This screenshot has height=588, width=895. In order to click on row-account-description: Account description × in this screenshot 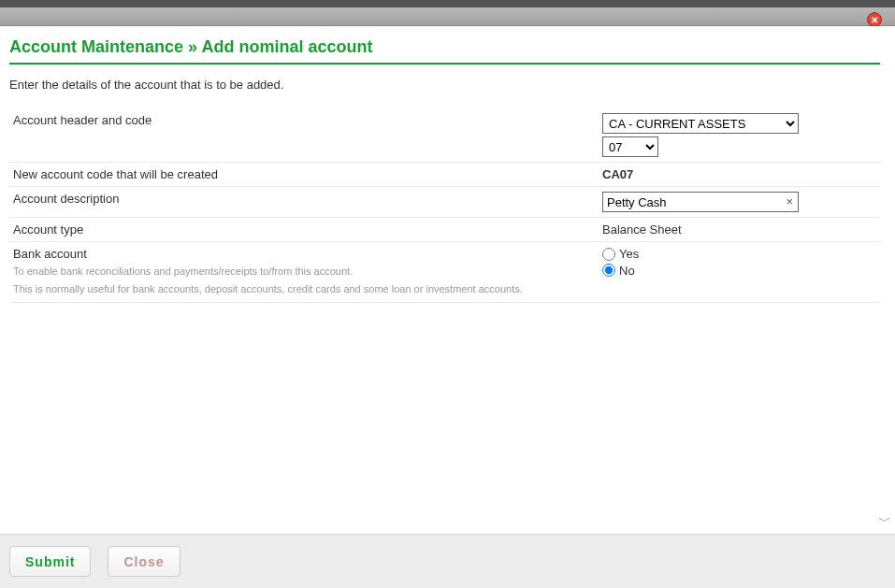, I will do `click(445, 202)`.